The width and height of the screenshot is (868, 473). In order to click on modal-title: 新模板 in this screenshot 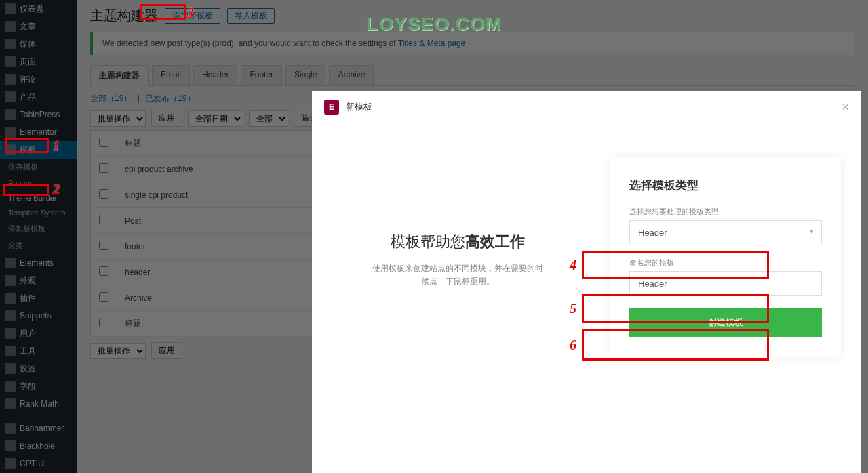, I will do `click(359, 107)`.